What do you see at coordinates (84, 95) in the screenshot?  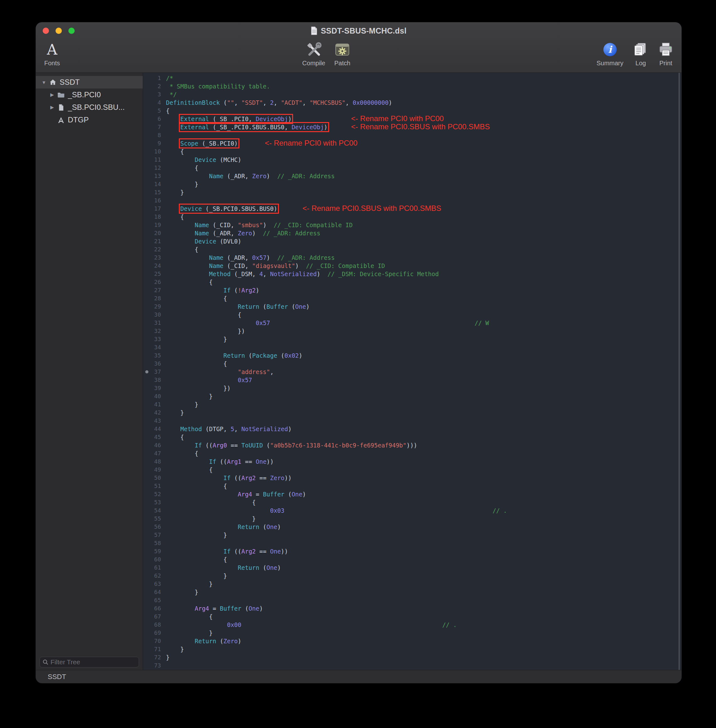 I see `sidebar-item-label: _SB.PCI0` at bounding box center [84, 95].